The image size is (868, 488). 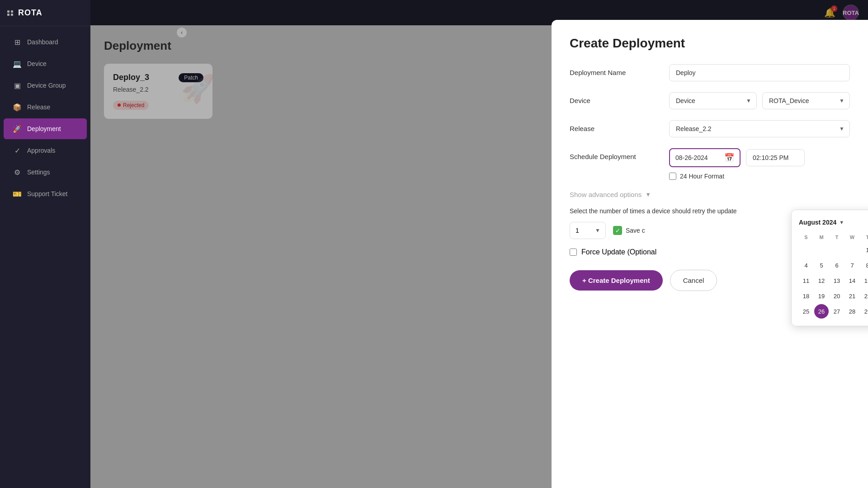 I want to click on cal-day-22: 22, so click(x=864, y=296).